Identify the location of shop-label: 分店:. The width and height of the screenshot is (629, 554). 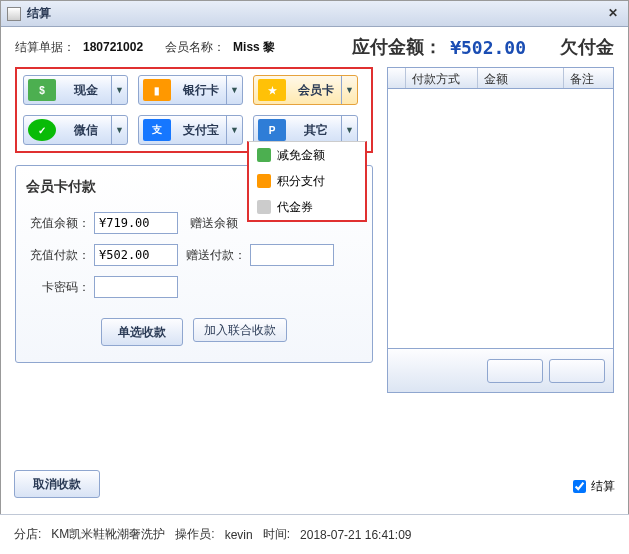
(28, 534).